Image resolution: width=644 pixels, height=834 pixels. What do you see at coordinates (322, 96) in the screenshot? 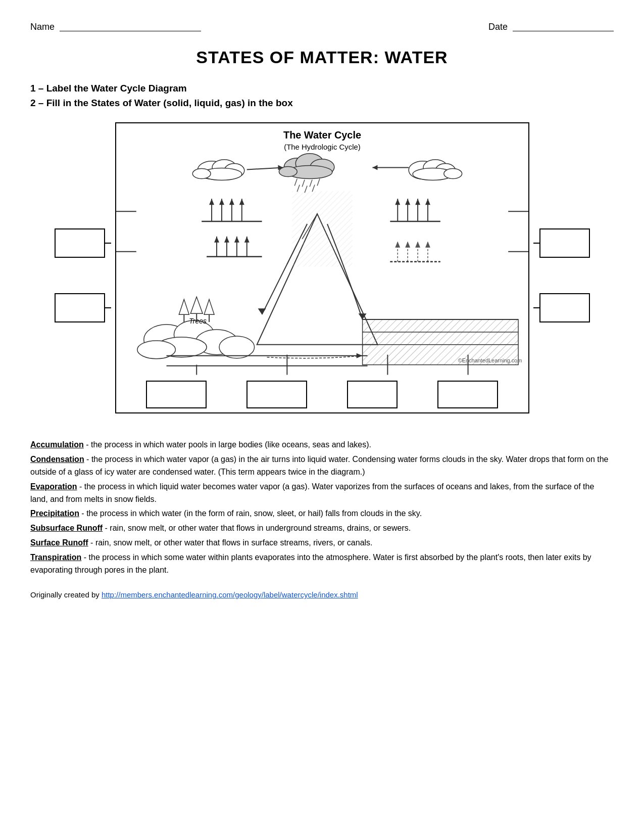
I see `instructions-block: 1 – Label the Water Cycle Diagram 2 – Fi…` at bounding box center [322, 96].